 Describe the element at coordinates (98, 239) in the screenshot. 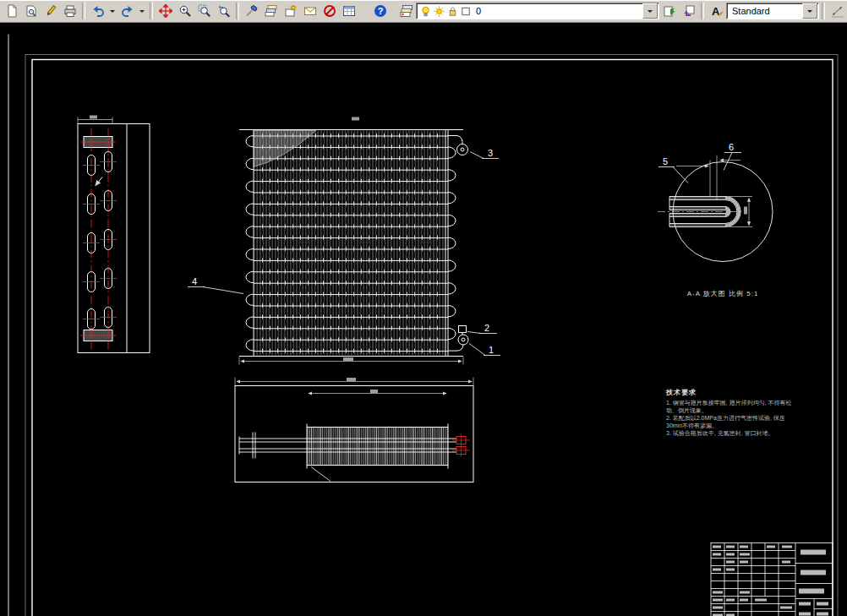

I see `centerlines` at that location.